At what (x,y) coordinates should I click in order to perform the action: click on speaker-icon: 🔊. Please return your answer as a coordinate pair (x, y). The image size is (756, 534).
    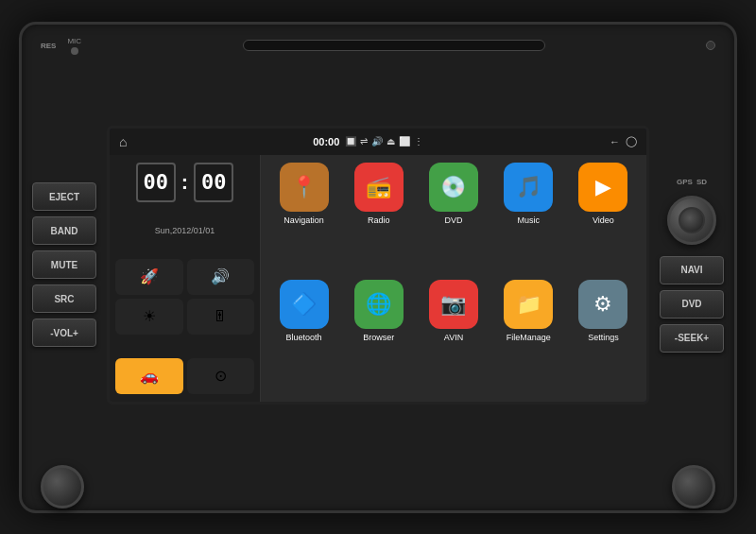
    Looking at the image, I should click on (220, 276).